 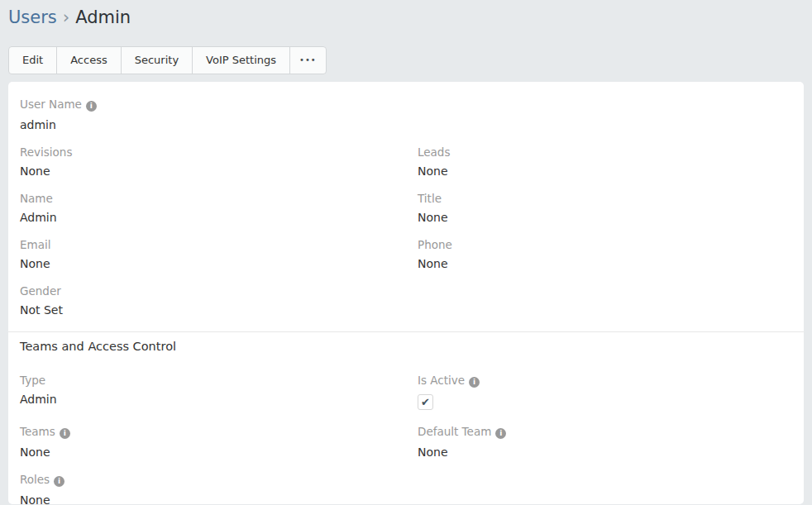 What do you see at coordinates (308, 60) in the screenshot?
I see `more-actions-button: •••` at bounding box center [308, 60].